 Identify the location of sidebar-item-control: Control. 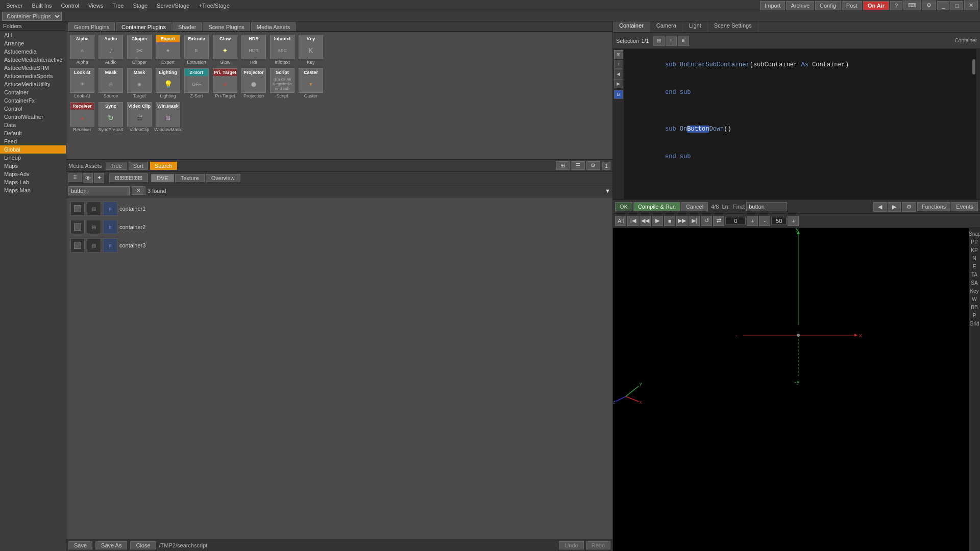
(33, 109).